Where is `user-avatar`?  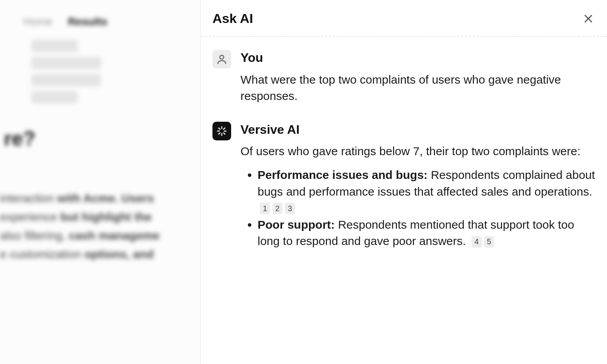
user-avatar is located at coordinates (222, 59).